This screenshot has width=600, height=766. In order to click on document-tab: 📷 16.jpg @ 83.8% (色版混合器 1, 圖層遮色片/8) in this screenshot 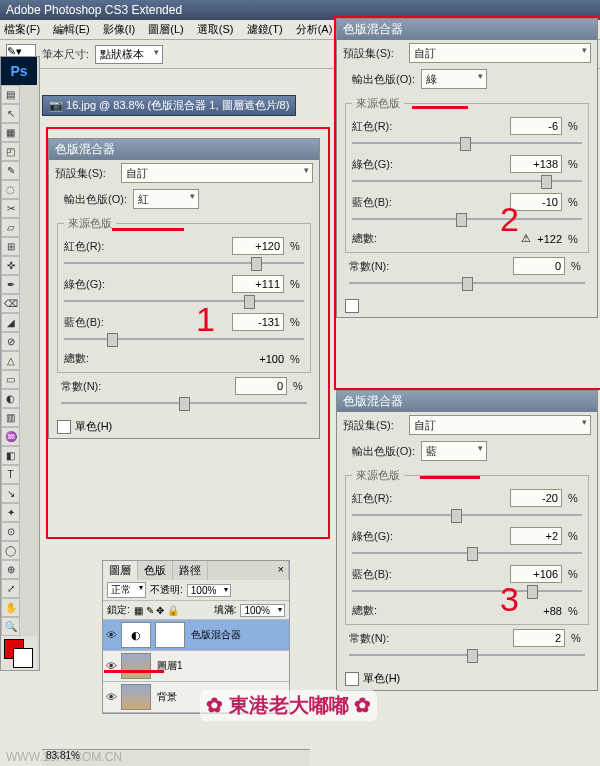, I will do `click(169, 106)`.